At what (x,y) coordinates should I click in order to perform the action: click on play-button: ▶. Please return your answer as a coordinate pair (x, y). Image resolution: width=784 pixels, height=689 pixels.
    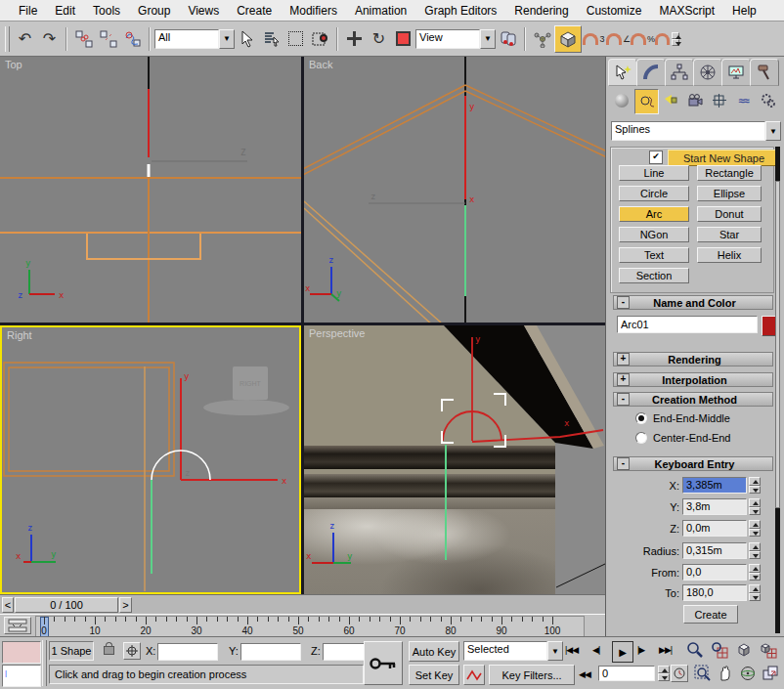
    Looking at the image, I should click on (623, 652).